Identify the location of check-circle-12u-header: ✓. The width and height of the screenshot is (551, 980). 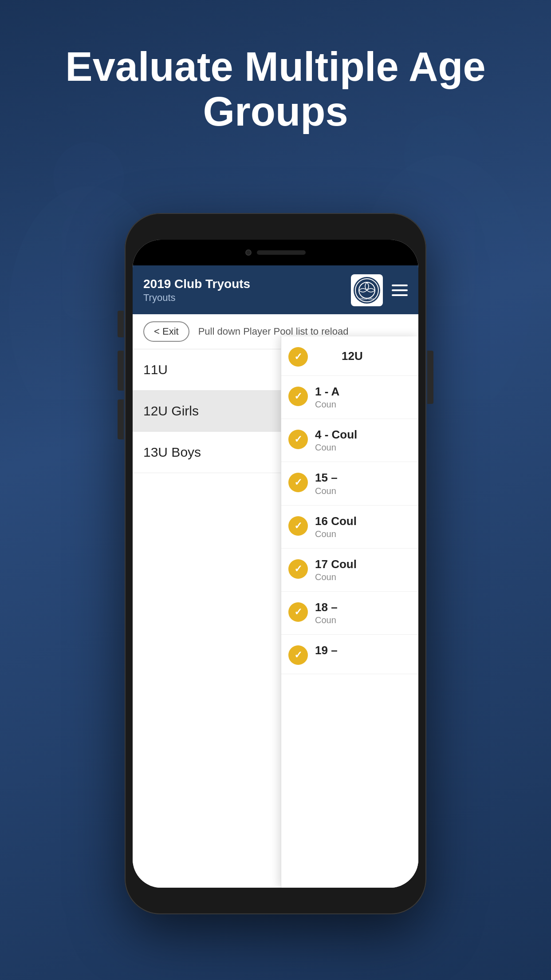
(298, 357).